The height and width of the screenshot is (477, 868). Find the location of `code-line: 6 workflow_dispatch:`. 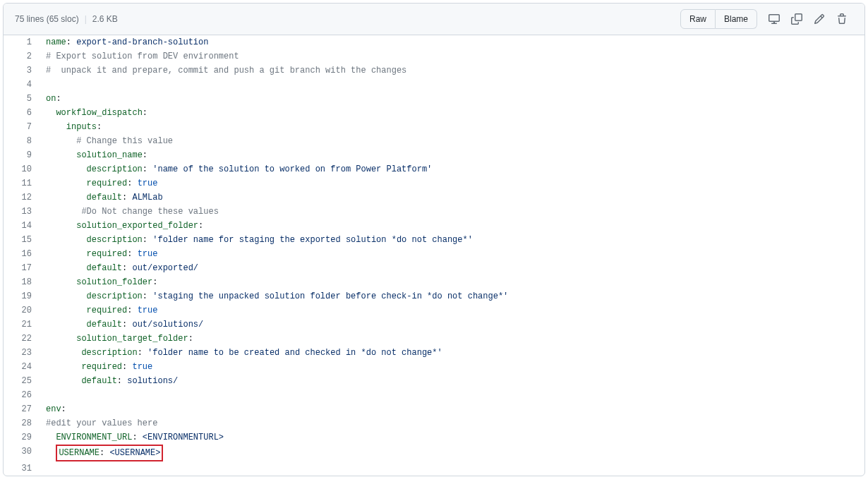

code-line: 6 workflow_dispatch: is located at coordinates (434, 113).